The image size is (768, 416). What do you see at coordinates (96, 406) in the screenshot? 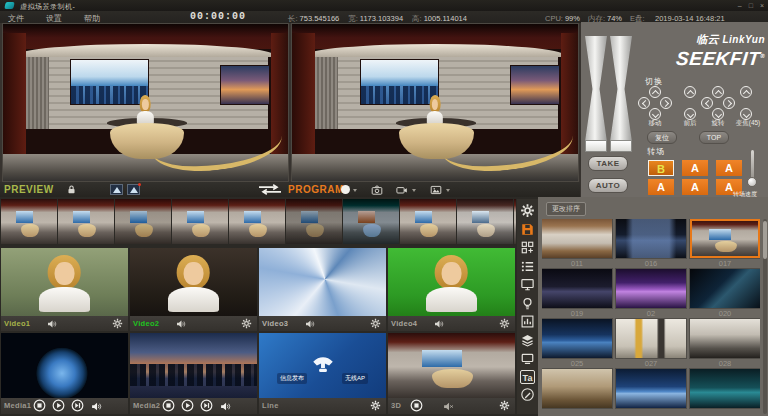
I see `media1-speaker-icon` at bounding box center [96, 406].